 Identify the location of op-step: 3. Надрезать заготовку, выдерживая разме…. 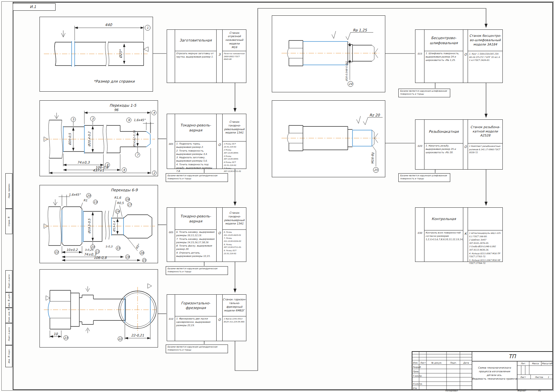
(195, 160).